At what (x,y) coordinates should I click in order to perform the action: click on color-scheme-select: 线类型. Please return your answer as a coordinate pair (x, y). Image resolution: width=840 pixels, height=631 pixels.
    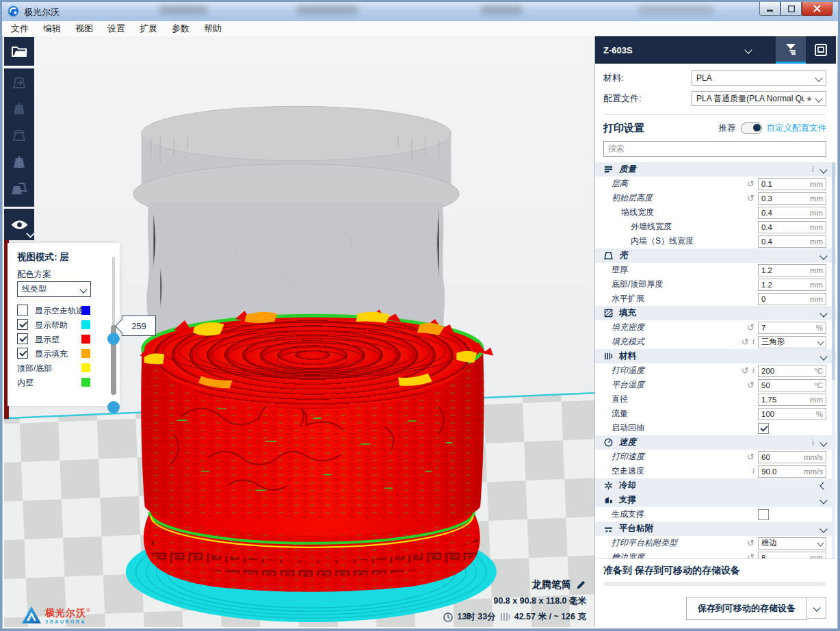
    Looking at the image, I should click on (54, 289).